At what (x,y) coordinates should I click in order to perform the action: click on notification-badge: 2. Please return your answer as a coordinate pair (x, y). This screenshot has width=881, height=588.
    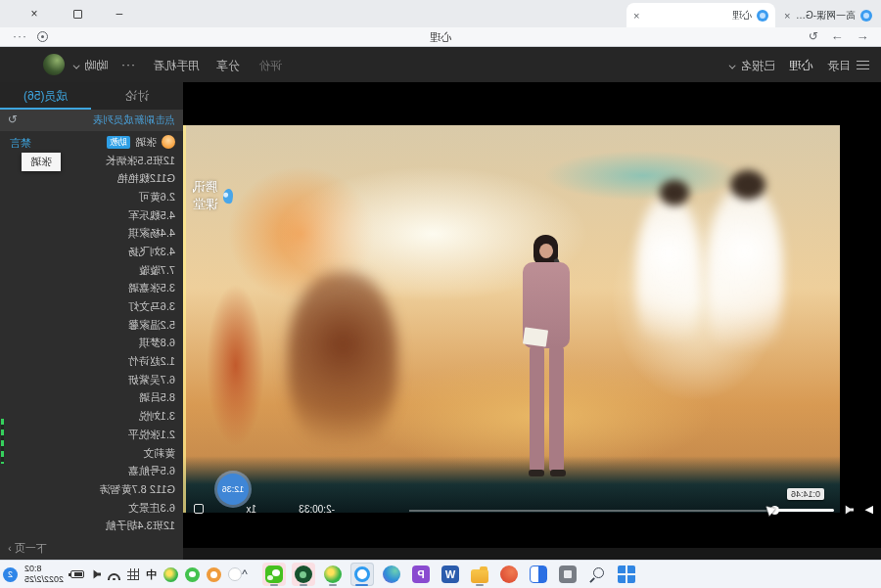
    Looking at the image, I should click on (10, 575).